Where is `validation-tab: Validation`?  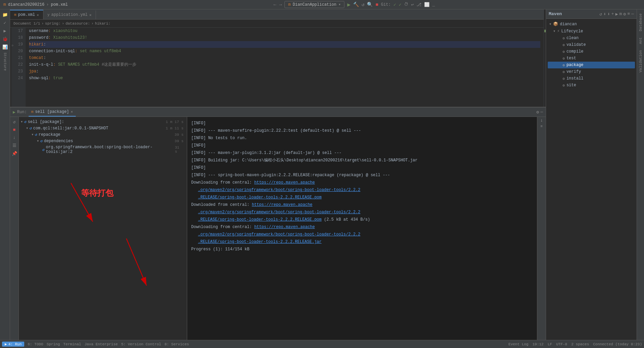 validation-tab: Validation is located at coordinates (641, 61).